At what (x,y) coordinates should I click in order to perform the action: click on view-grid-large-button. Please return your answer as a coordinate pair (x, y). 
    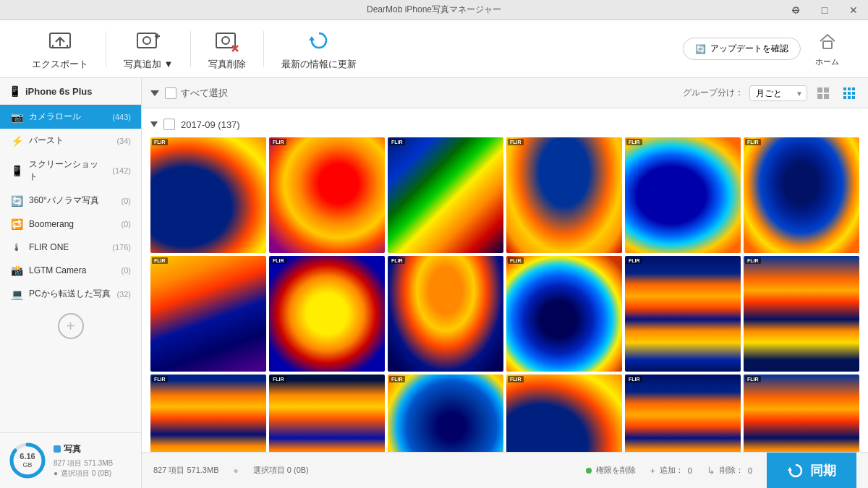
    Looking at the image, I should click on (849, 93).